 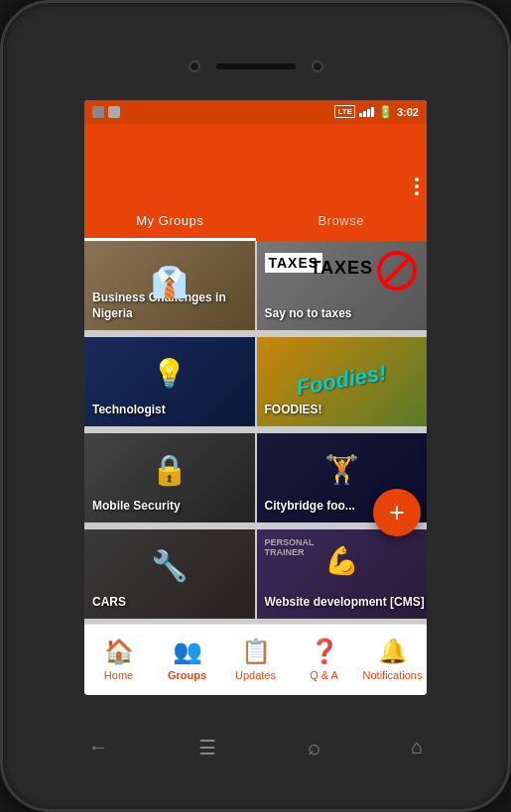 I want to click on foodies-overlay-text: Foodies!, so click(x=341, y=380).